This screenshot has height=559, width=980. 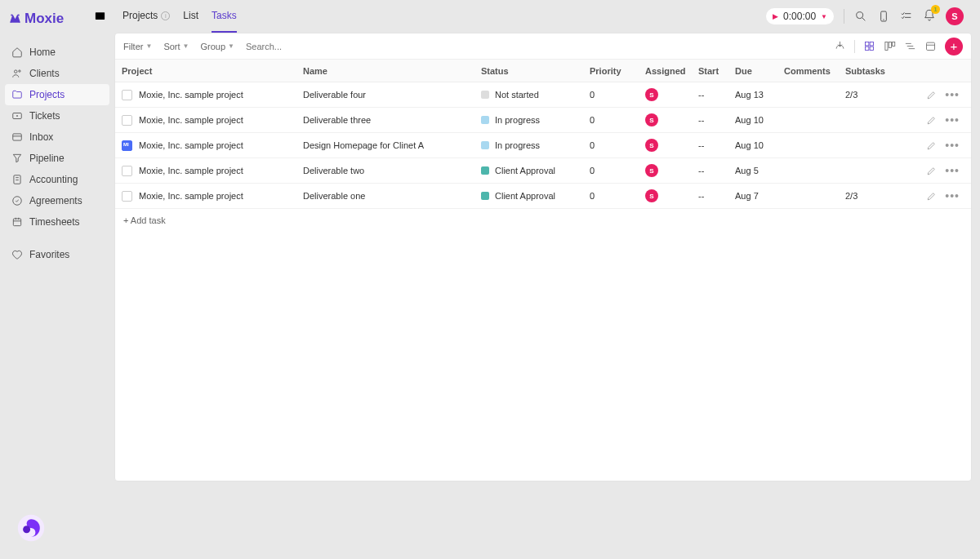 I want to click on col-assigned: Assigned, so click(x=665, y=71).